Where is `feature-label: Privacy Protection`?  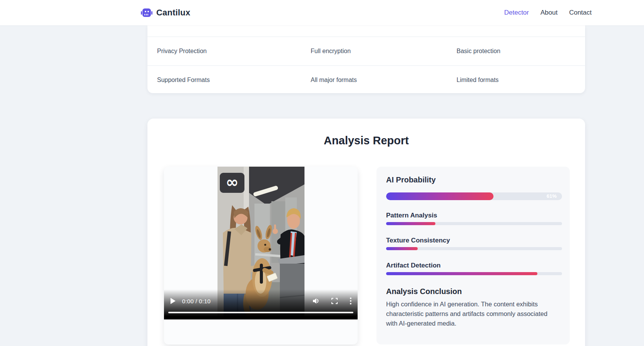 feature-label: Privacy Protection is located at coordinates (182, 51).